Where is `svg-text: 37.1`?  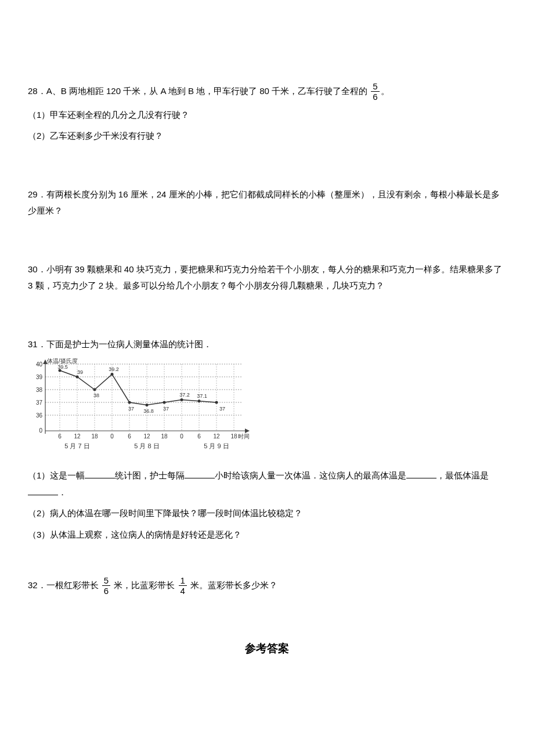 svg-text: 37.1 is located at coordinates (202, 396).